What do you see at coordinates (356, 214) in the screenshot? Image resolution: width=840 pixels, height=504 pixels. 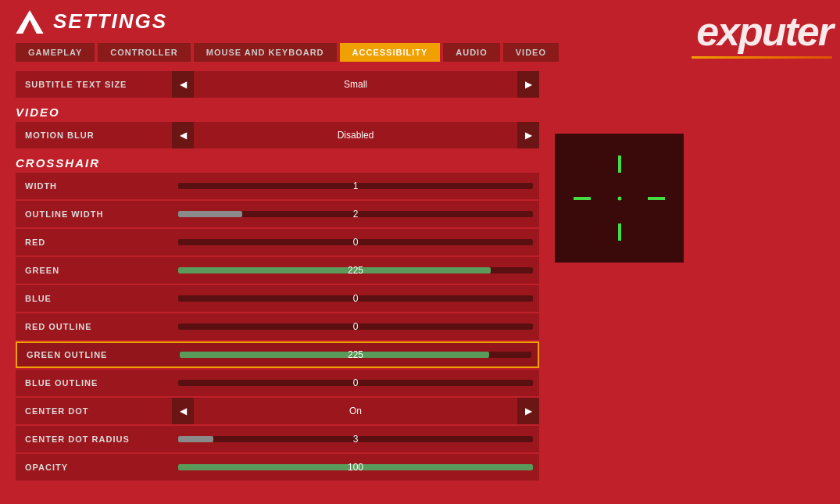 I see `outline-width-control: 2` at bounding box center [356, 214].